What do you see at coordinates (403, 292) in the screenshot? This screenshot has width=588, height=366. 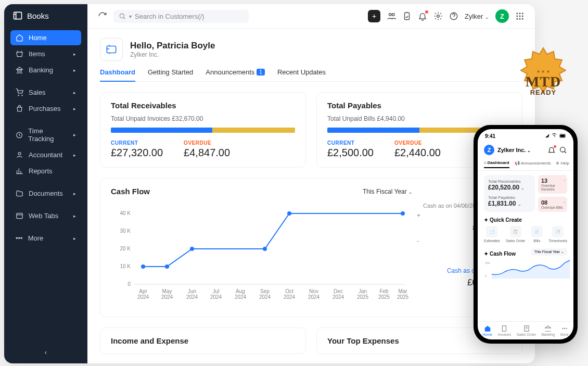 I see `svg-text: Mar` at bounding box center [403, 292].